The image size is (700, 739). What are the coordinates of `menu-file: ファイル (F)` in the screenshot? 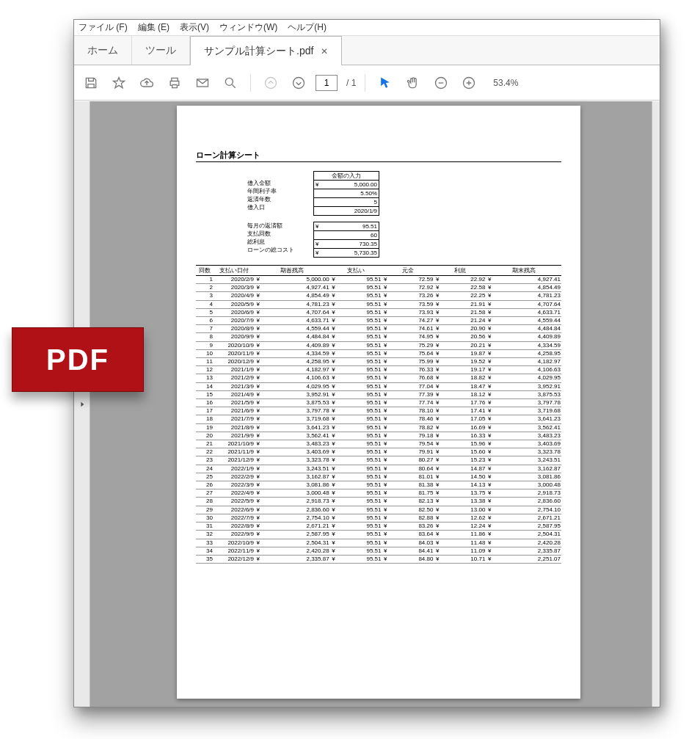 It's located at (103, 28).